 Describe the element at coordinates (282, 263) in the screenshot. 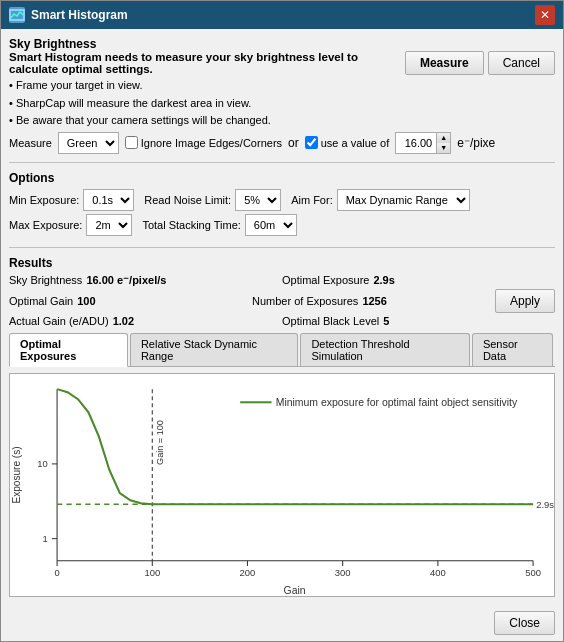

I see `results-label: Results` at that location.